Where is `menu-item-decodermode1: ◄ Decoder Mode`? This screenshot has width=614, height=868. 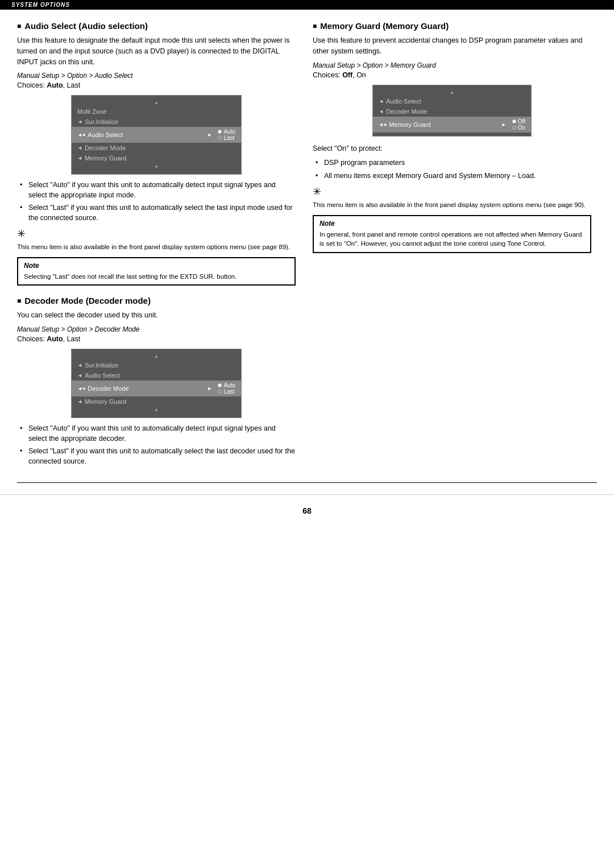
menu-item-decodermode1: ◄ Decoder Mode is located at coordinates (156, 148).